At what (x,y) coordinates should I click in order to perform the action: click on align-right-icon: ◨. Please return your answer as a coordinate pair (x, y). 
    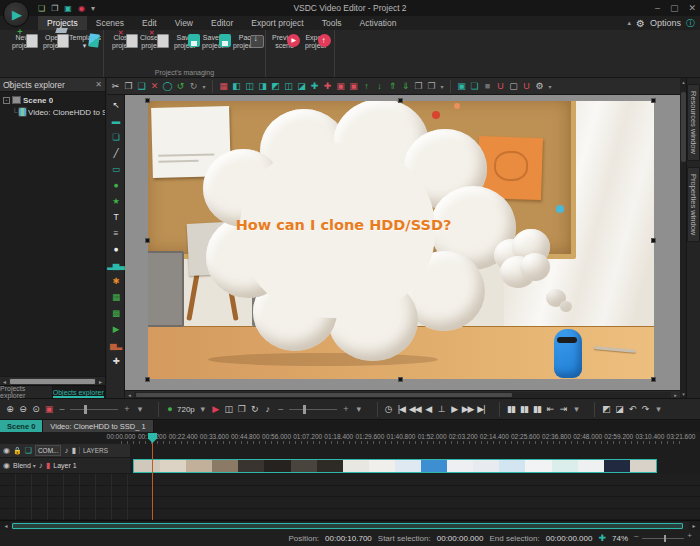
    Looking at the image, I should click on (262, 86).